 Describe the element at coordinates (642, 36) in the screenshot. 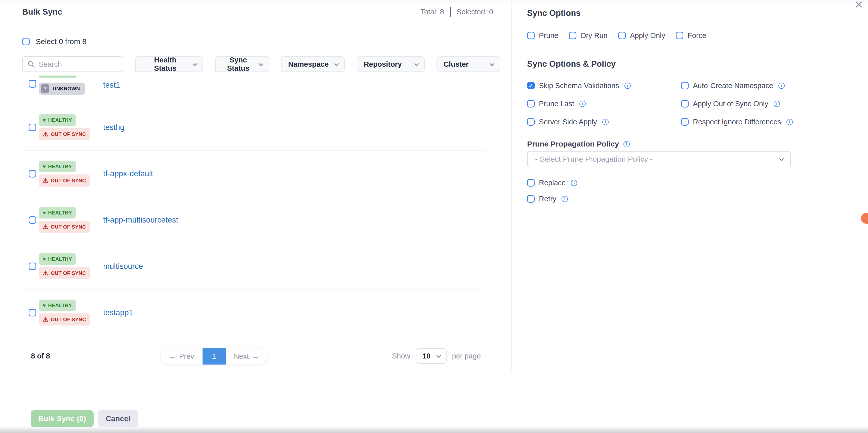

I see `option-apply-only: Apply Only` at that location.